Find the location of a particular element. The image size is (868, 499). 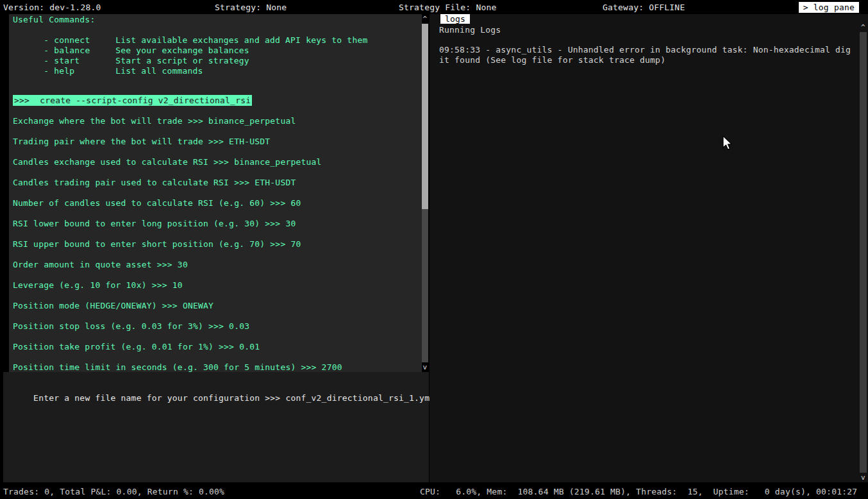

input-value: conf_v2_directional_rsi_1.yml is located at coordinates (360, 398).